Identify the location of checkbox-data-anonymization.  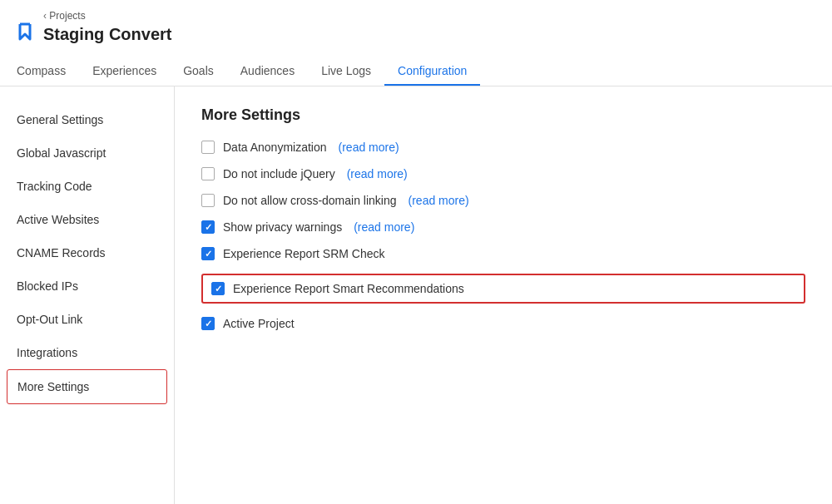
(208, 147).